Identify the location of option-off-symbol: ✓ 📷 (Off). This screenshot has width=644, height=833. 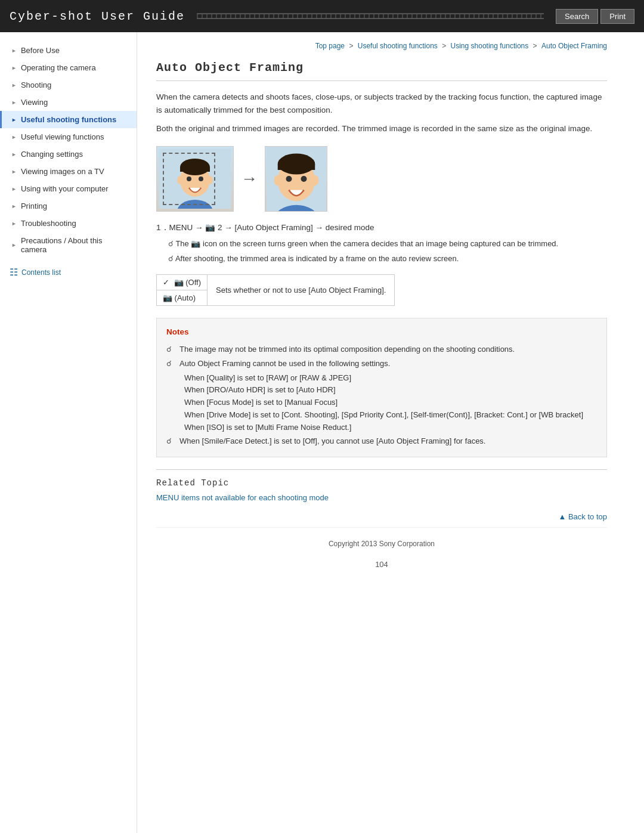
(182, 283).